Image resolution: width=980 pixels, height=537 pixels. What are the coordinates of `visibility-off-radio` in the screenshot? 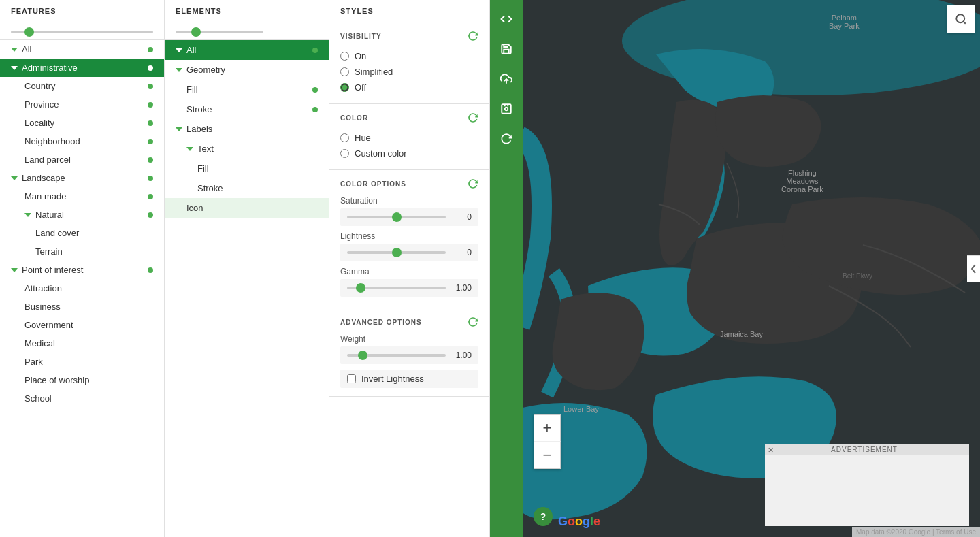 It's located at (344, 87).